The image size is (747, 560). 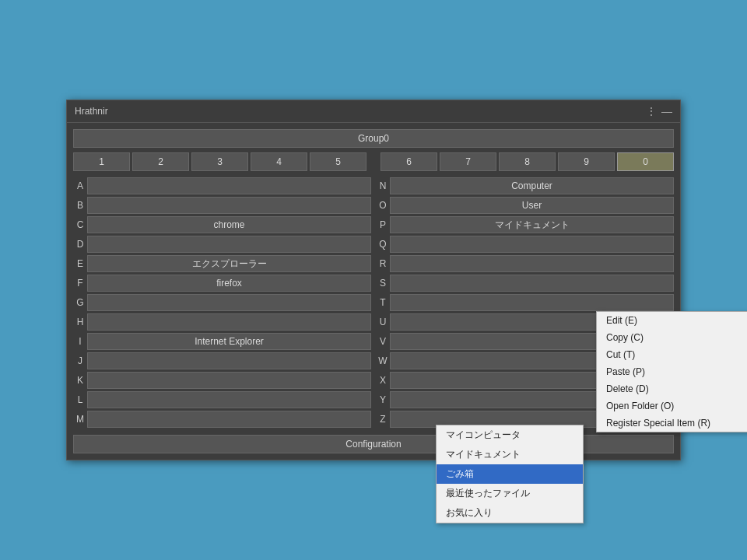 What do you see at coordinates (383, 303) in the screenshot?
I see `row-label-t: T` at bounding box center [383, 303].